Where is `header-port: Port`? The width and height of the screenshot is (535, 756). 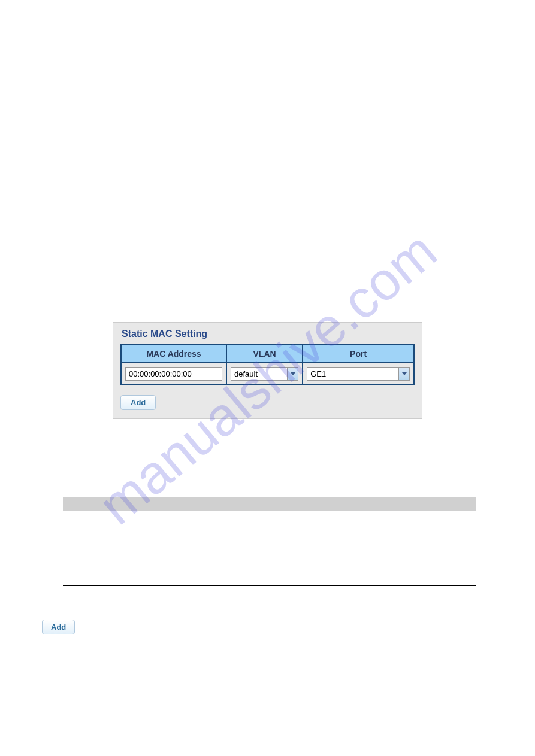 header-port: Port is located at coordinates (358, 354).